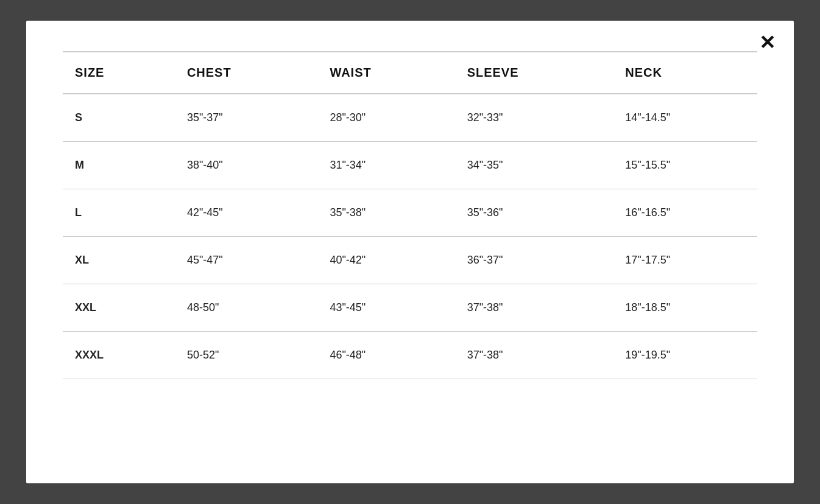 Image resolution: width=820 pixels, height=504 pixels. Describe the element at coordinates (410, 261) in the screenshot. I see `table-row: XL45"-47"40"-42"36"-37"17"-17.5"` at that location.